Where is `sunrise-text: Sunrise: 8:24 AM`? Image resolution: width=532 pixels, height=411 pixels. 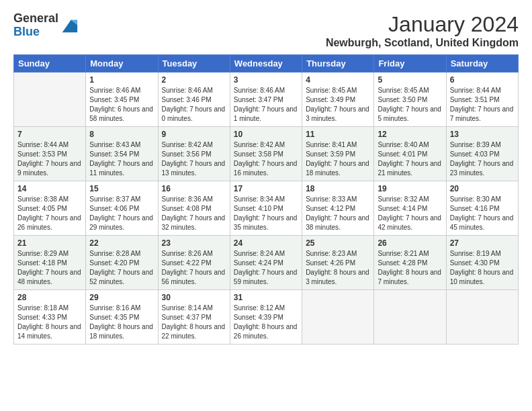 sunrise-text: Sunrise: 8:24 AM is located at coordinates (266, 254).